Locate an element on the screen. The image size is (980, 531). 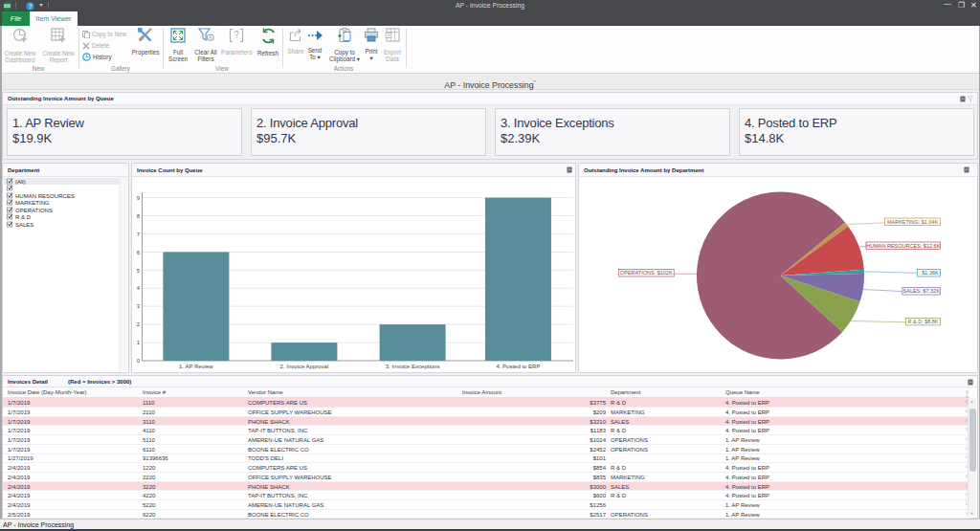
svg-text: 0 is located at coordinates (139, 361).